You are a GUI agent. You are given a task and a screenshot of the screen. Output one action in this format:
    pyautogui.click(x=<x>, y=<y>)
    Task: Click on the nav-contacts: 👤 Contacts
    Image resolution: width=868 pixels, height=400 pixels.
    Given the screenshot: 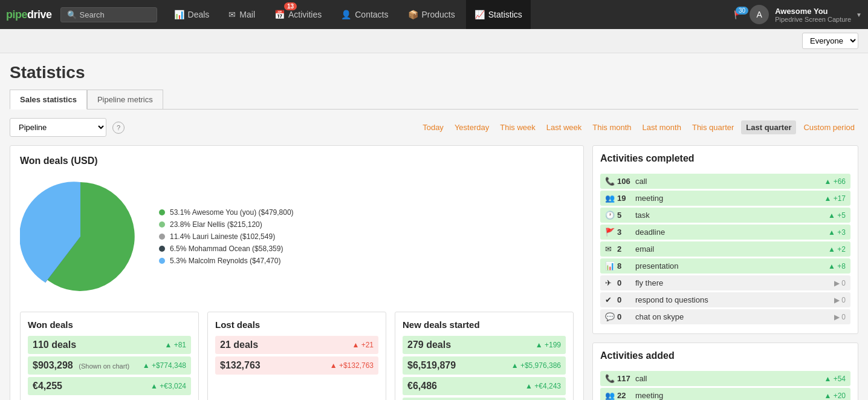 What is the action you would take?
    pyautogui.click(x=364, y=15)
    